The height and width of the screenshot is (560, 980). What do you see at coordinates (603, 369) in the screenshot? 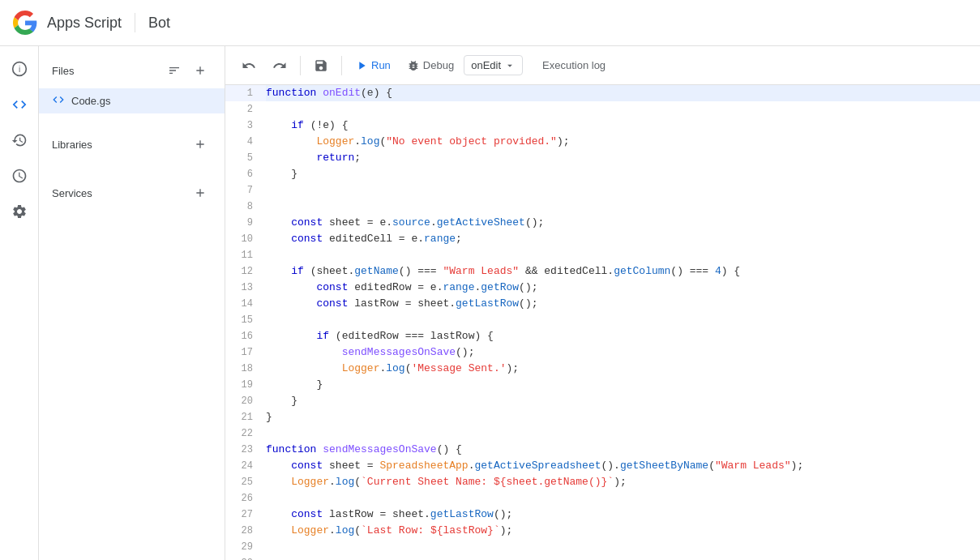
I see `table-row: 18 Logger.log('Message Sent.');` at bounding box center [603, 369].